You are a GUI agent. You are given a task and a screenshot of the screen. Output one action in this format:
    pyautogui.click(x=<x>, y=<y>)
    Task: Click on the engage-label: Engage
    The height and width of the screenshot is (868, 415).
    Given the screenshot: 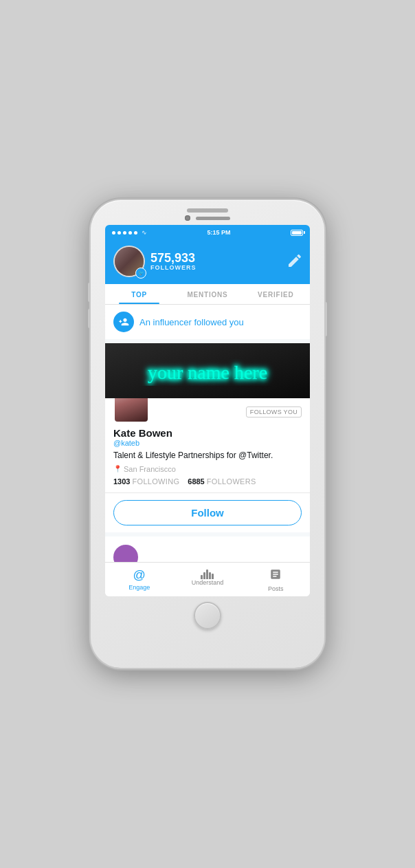 What is the action you would take?
    pyautogui.click(x=139, y=587)
    